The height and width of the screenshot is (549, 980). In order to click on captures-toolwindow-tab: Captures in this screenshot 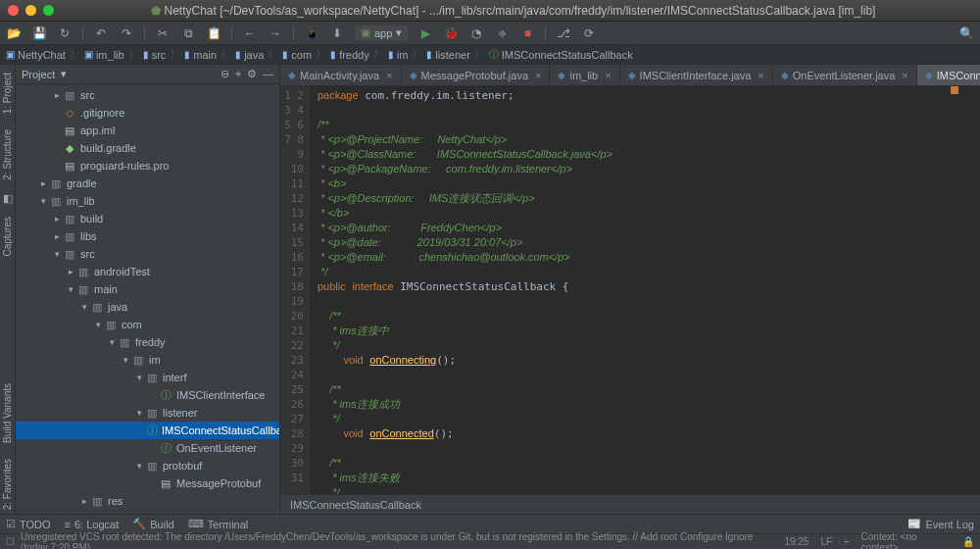, I will do `click(8, 237)`.